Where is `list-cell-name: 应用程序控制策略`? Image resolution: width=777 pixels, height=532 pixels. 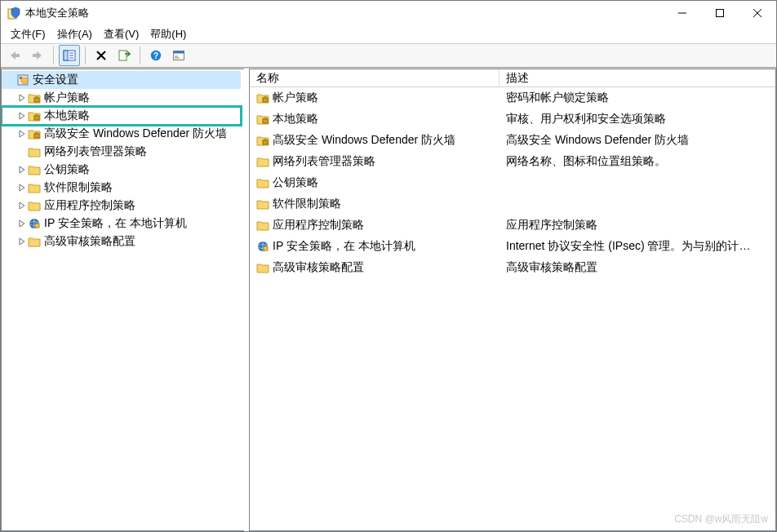
list-cell-name: 应用程序控制策略 is located at coordinates (375, 225).